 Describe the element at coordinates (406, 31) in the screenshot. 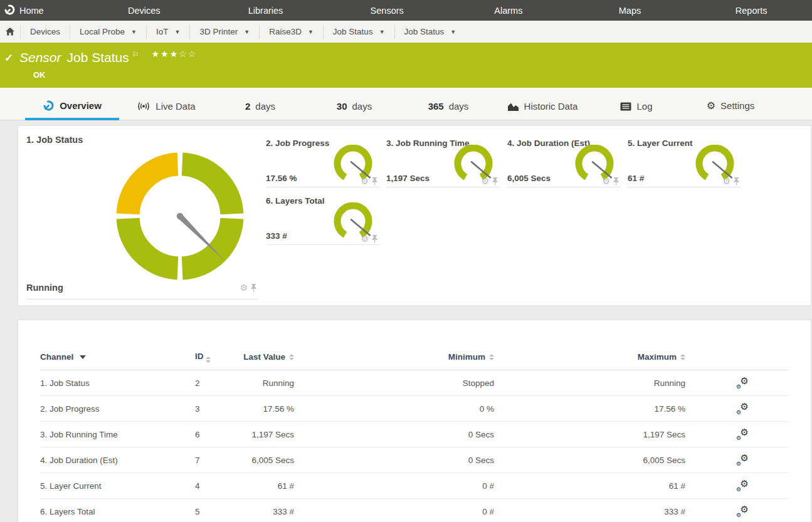

I see `breadcrumb: Devices Local Probe▼ IoT▼ 3D Printer▼ Ra…` at that location.